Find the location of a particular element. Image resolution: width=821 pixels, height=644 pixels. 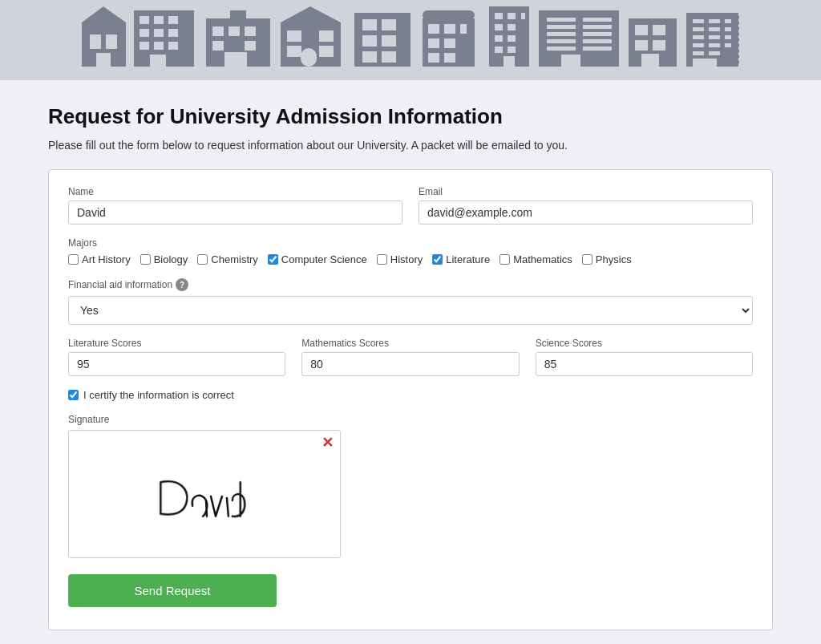

literature-score-label: Literature Scores is located at coordinates (176, 343).